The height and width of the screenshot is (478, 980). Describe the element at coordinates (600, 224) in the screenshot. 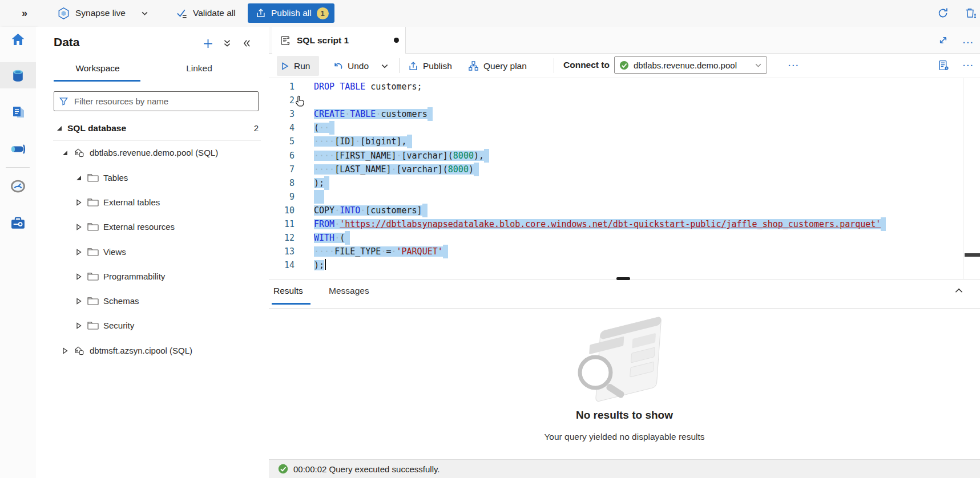

I see `code-line-11: FROM·'https://dbtlabsynapsedatalake.blob…` at that location.